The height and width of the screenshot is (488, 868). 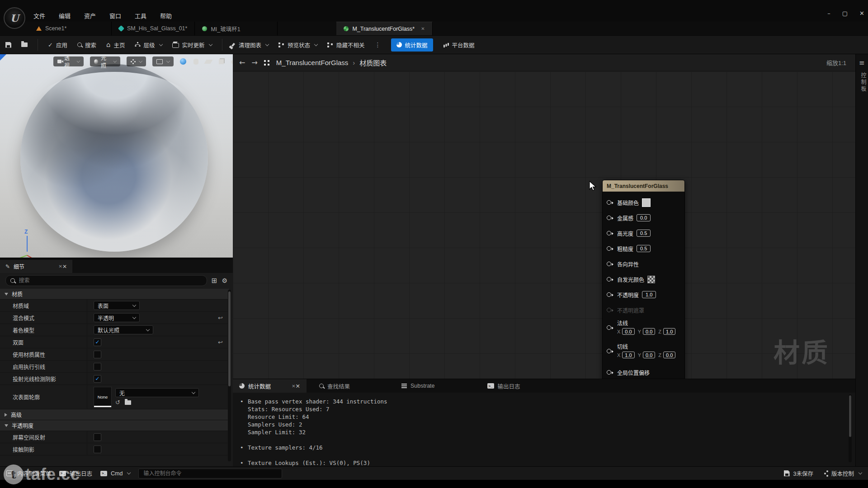 What do you see at coordinates (644, 371) in the screenshot?
I see `pin-world-position-offset: 全局位置偏移` at bounding box center [644, 371].